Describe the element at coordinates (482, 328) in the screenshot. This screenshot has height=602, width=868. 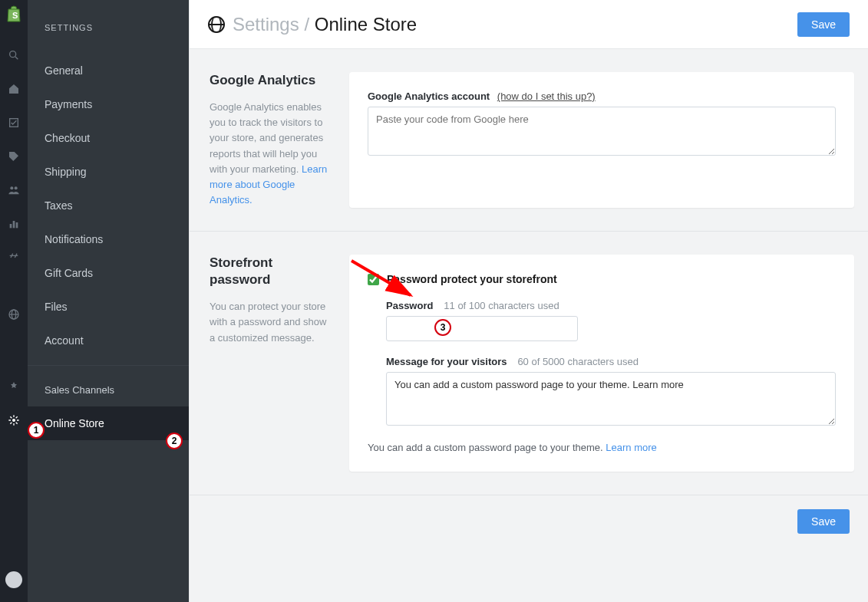
I see `pw-password-input` at that location.